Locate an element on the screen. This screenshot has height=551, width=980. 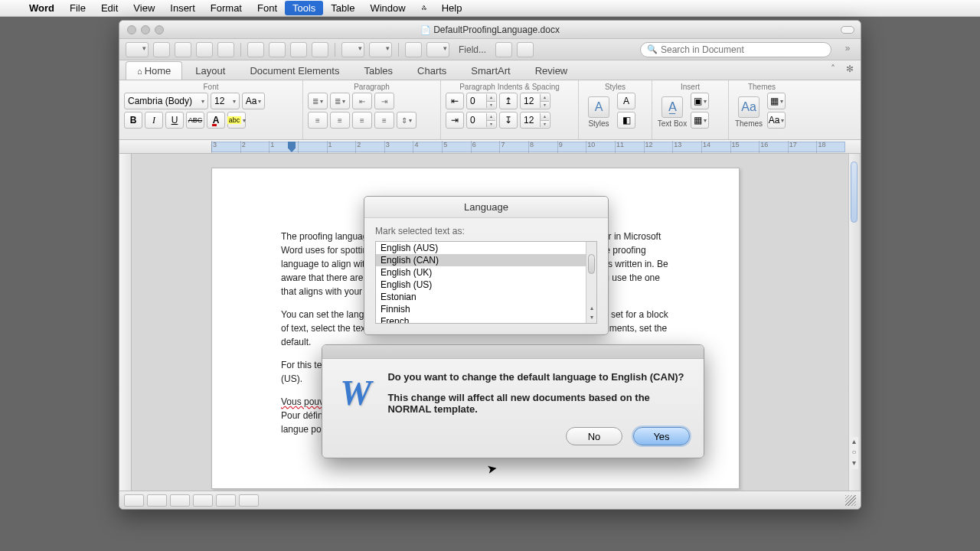
styles-button: AStyles is located at coordinates (599, 112).